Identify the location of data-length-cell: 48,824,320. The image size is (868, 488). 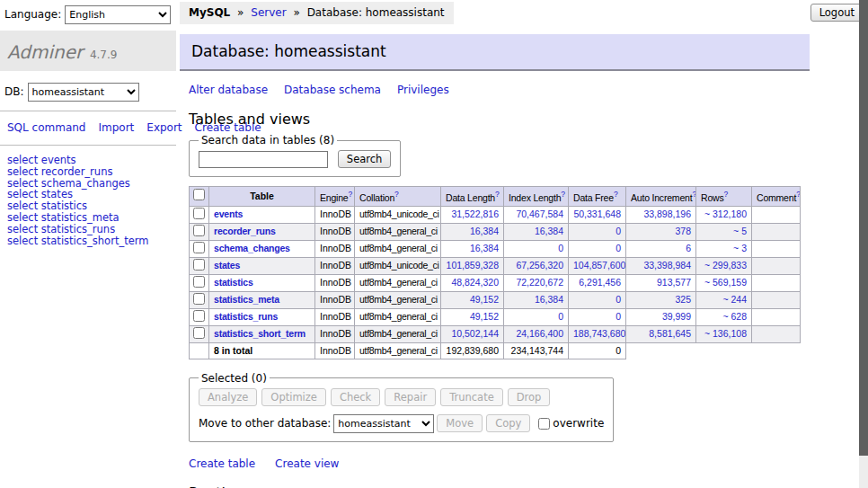
(473, 282).